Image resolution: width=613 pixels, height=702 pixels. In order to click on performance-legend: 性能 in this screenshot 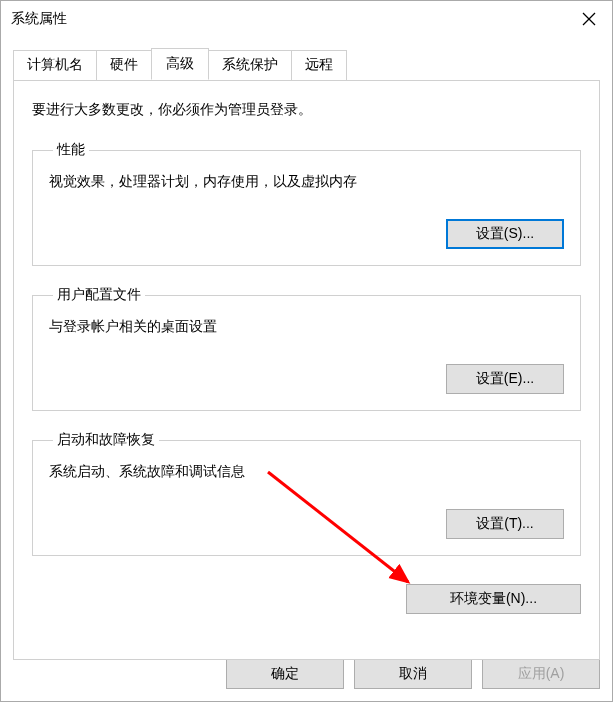, I will do `click(71, 150)`.